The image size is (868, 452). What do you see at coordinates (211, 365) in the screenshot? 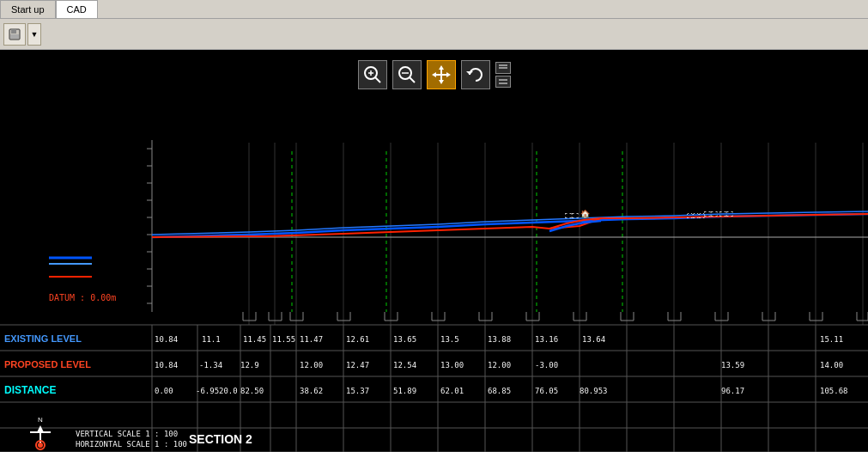
I see `svg-text: -1.34` at bounding box center [211, 365].